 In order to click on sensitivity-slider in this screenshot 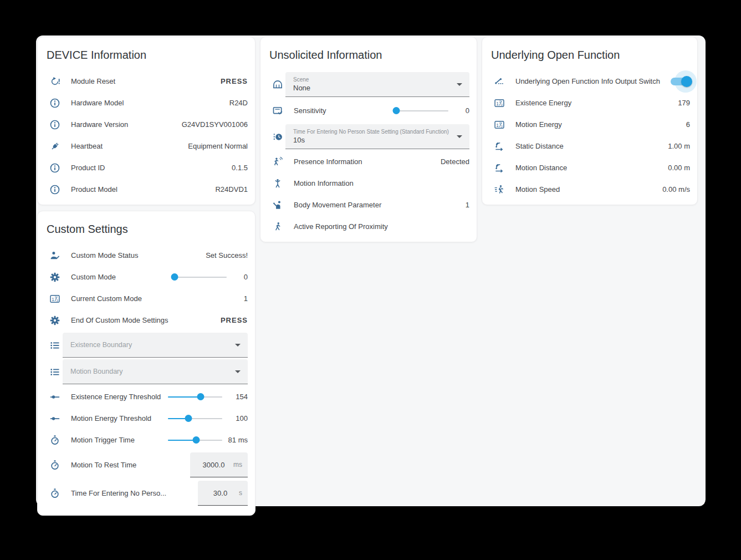, I will do `click(421, 111)`.